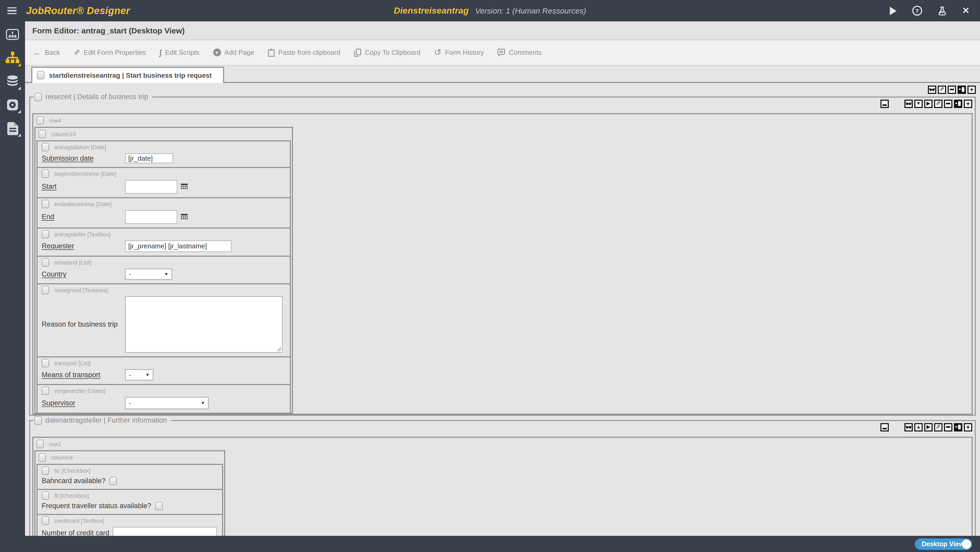 The image size is (980, 552). Describe the element at coordinates (966, 11) in the screenshot. I see `close-icon: ✕` at that location.